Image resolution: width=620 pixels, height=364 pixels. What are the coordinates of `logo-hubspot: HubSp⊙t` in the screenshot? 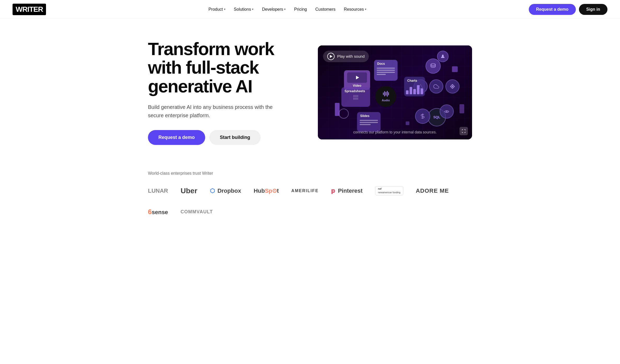 It's located at (266, 191).